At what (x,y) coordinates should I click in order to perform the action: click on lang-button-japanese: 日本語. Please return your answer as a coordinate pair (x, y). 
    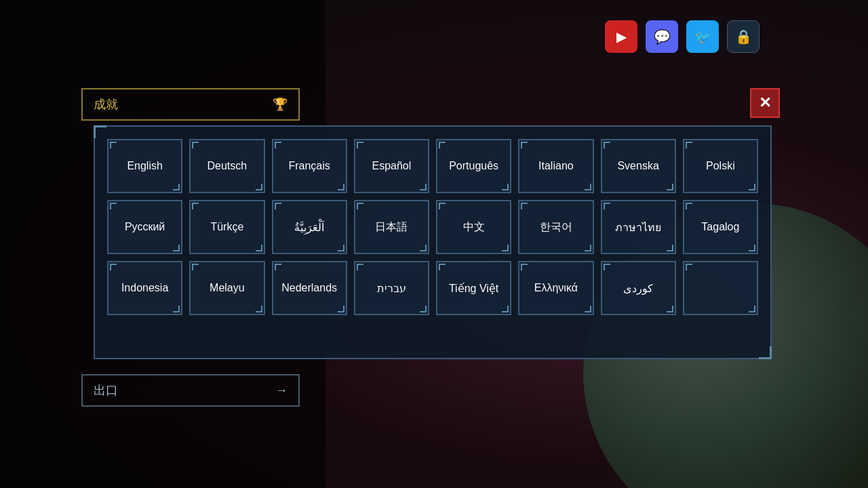
    Looking at the image, I should click on (392, 227).